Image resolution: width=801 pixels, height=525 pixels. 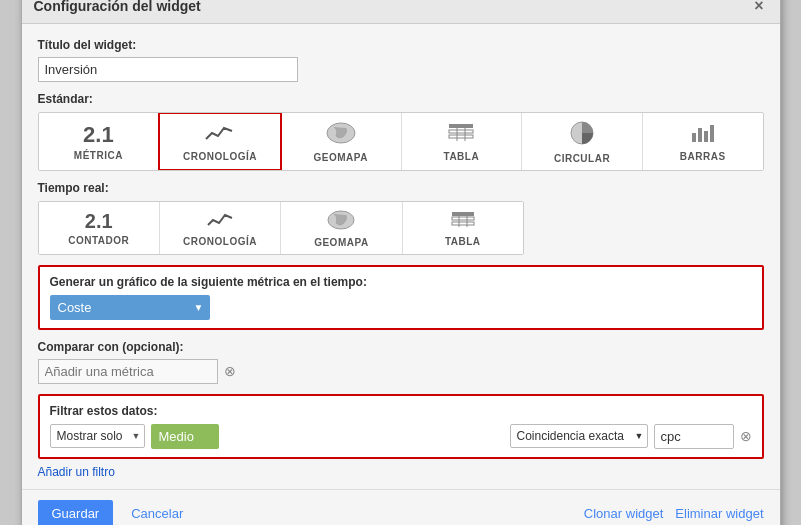 What do you see at coordinates (703, 142) in the screenshot?
I see `chart-type-barras: BARRAS` at bounding box center [703, 142].